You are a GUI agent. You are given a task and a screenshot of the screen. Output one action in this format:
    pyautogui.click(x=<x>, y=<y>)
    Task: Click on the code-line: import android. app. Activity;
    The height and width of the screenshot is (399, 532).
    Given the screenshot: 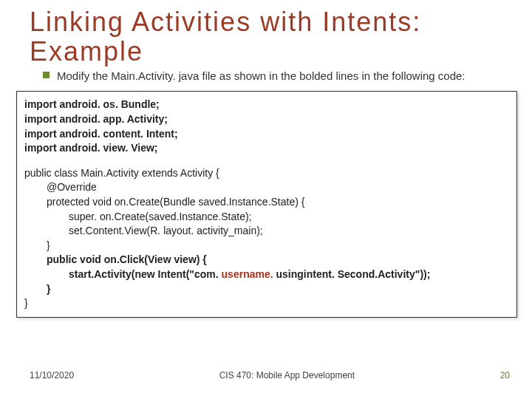 What is the action you would take?
    pyautogui.click(x=267, y=120)
    